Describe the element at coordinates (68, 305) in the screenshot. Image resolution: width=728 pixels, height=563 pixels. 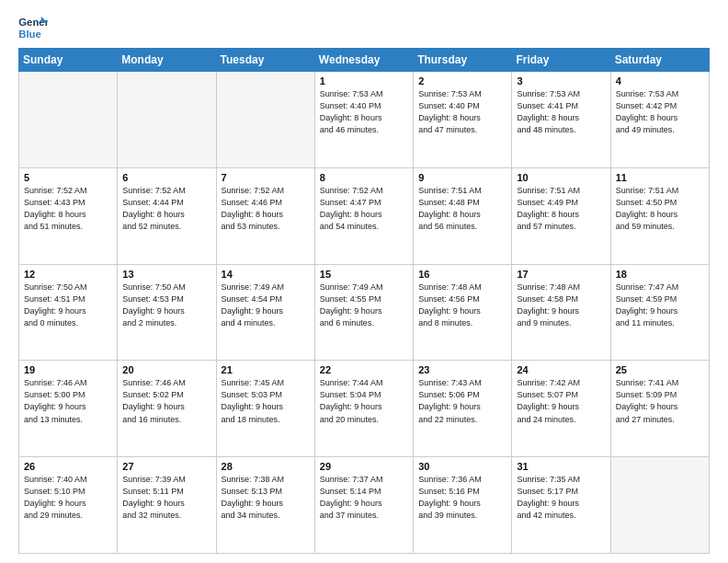
I see `day-info: Sunrise: 7:50 AM Sunset: 4:51 PM Dayligh…` at that location.